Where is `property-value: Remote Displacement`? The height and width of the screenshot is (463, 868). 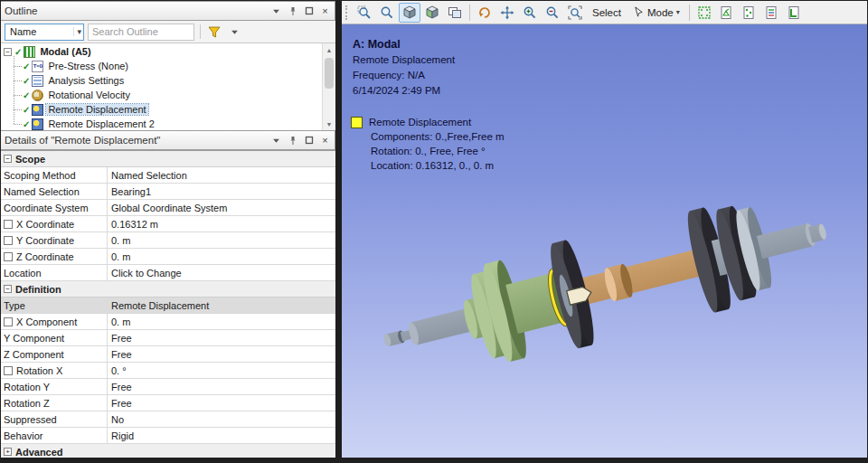
property-value: Remote Displacement is located at coordinates (222, 306).